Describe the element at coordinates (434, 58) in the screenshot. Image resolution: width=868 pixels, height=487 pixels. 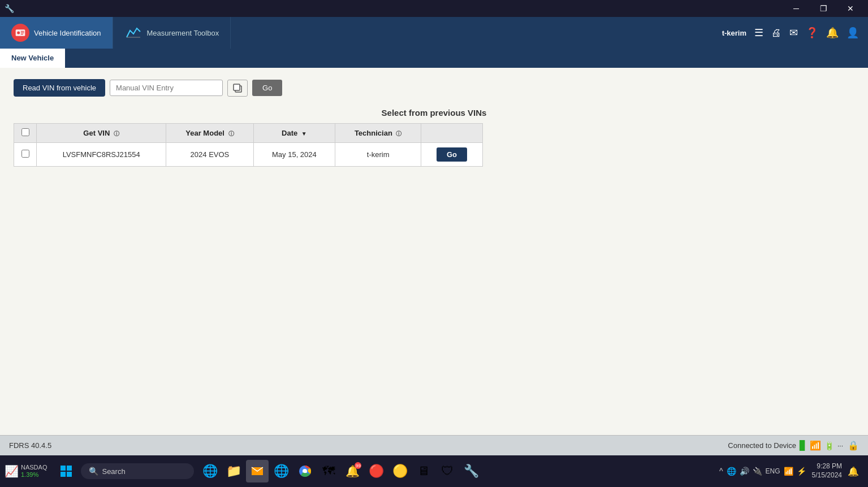
I see `nav-bar: New Vehicle` at that location.